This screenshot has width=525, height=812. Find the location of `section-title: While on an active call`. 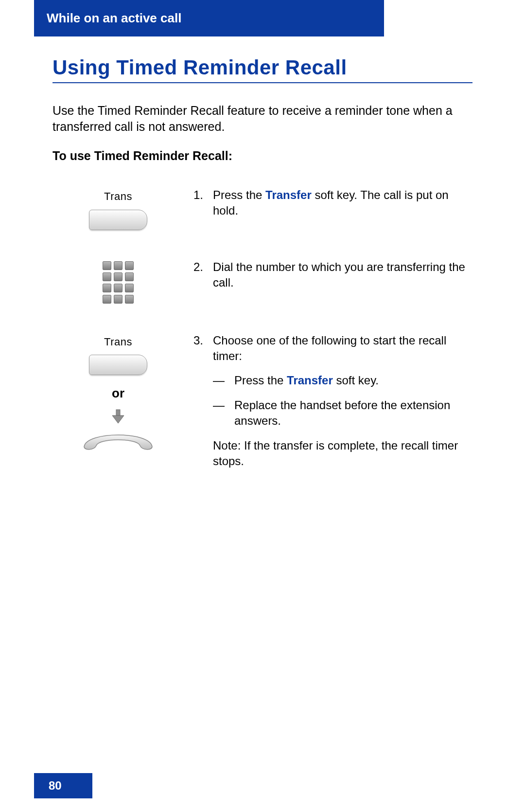

section-title: While on an active call is located at coordinates (114, 18).